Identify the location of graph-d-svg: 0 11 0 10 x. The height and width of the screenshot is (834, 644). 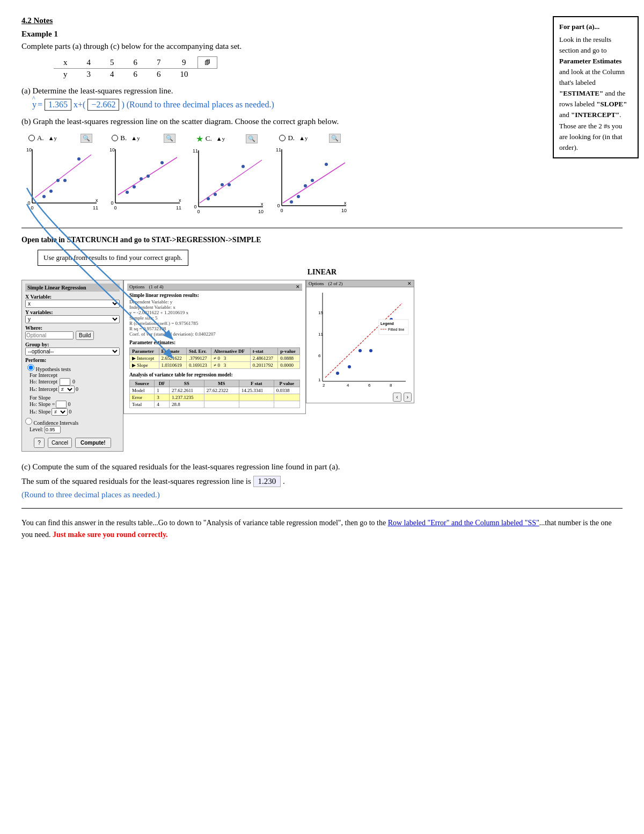
(310, 182).